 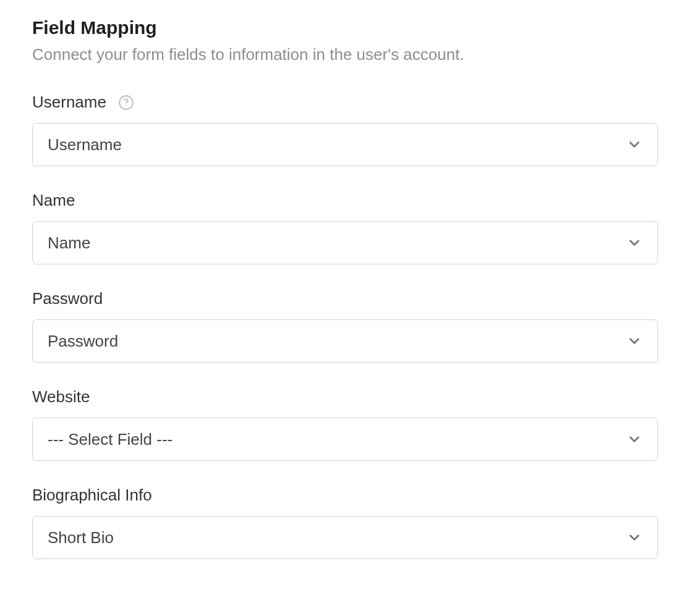 I want to click on field-label-row: Website, so click(x=345, y=397).